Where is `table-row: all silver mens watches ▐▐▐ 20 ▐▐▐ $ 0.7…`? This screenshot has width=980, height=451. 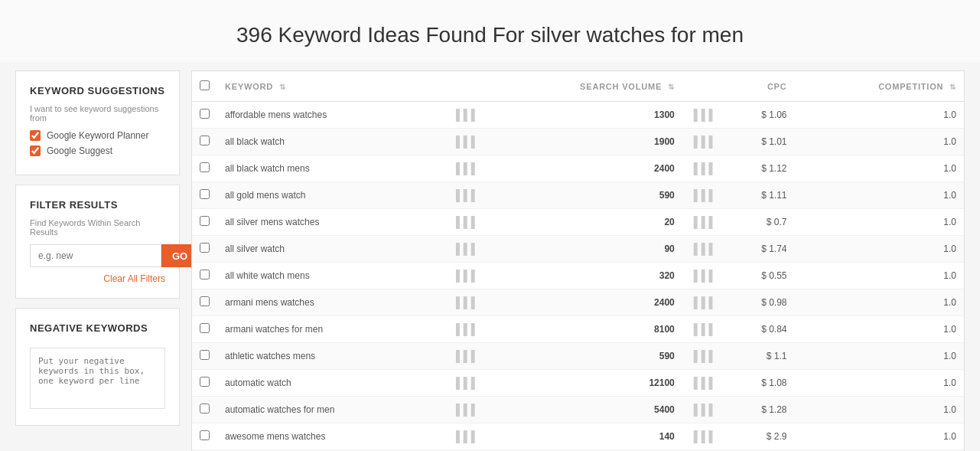 table-row: all silver mens watches ▐▐▐ 20 ▐▐▐ $ 0.7… is located at coordinates (578, 222).